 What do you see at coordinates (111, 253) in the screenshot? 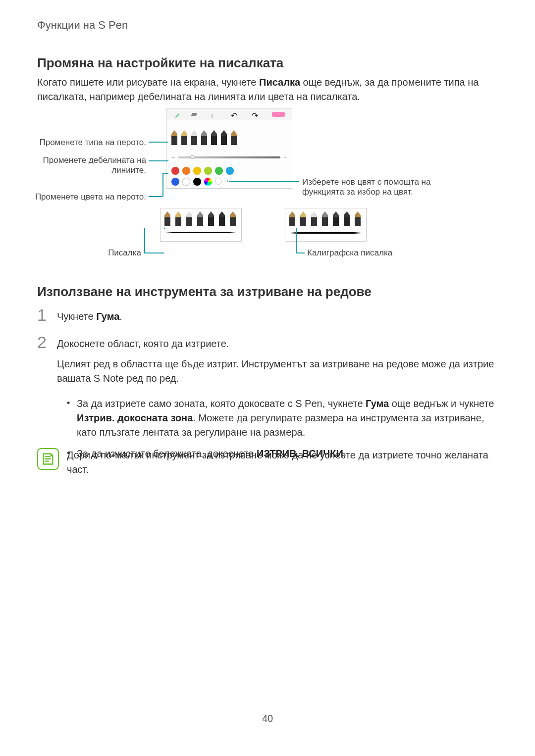
I see `callout-pen-label: Писалка` at bounding box center [111, 253].